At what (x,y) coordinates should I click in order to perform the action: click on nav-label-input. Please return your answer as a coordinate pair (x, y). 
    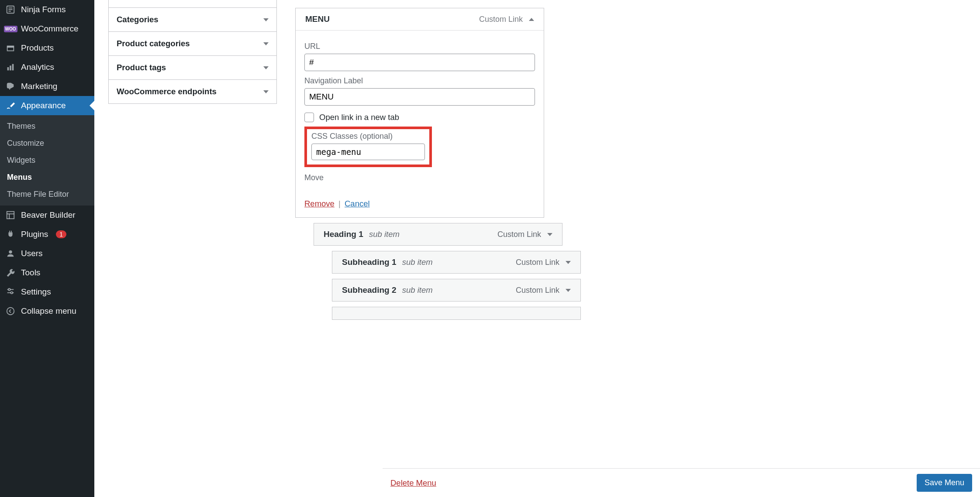
    Looking at the image, I should click on (420, 97).